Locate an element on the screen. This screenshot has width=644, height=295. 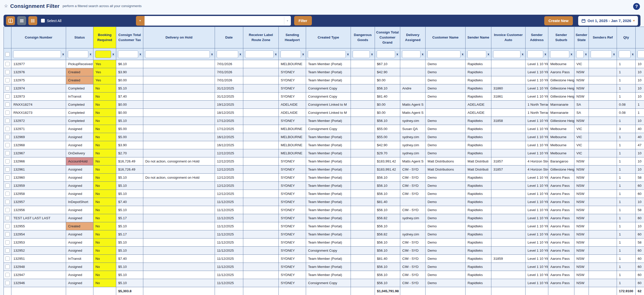
column-header-created_type: Created Type is located at coordinates (329, 38).